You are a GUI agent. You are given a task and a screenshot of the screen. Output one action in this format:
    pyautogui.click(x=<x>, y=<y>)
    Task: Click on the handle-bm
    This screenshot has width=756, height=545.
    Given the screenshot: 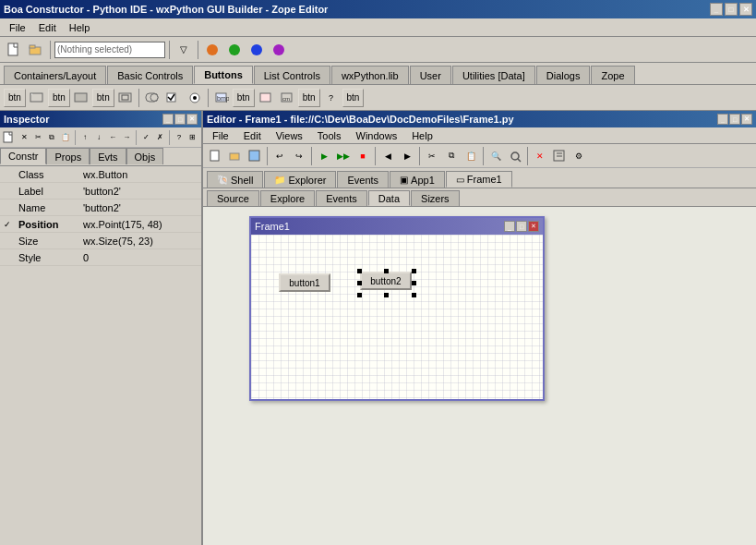 What is the action you would take?
    pyautogui.click(x=386, y=296)
    